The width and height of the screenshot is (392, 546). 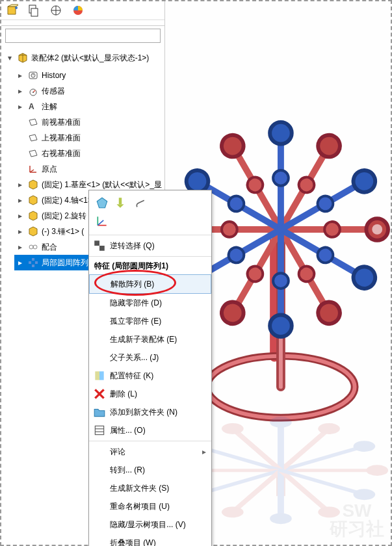 I want to click on tree-annotation: ▸A注解, so click(x=90, y=107).